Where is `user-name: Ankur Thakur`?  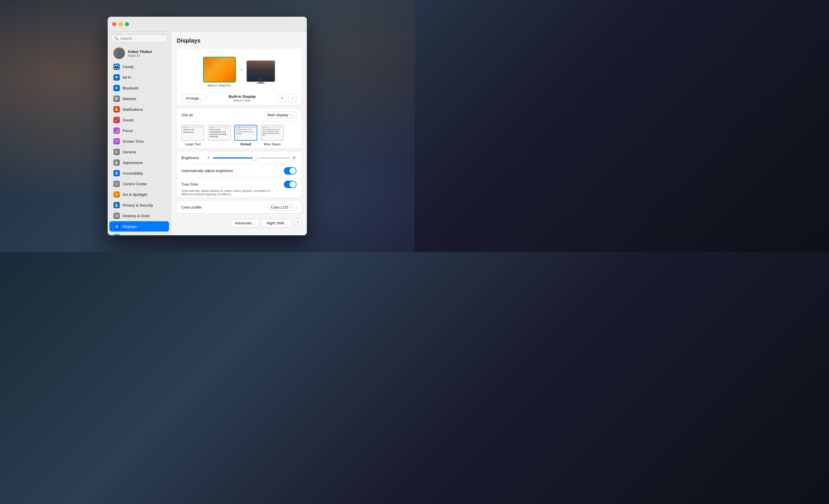
user-name: Ankur Thakur is located at coordinates (140, 52).